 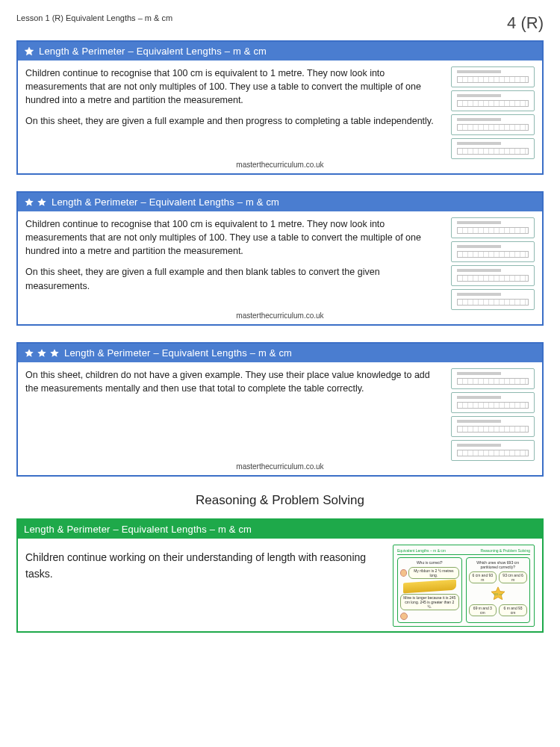 I want to click on card-description: Children continue working on their under…, so click(x=205, y=568).